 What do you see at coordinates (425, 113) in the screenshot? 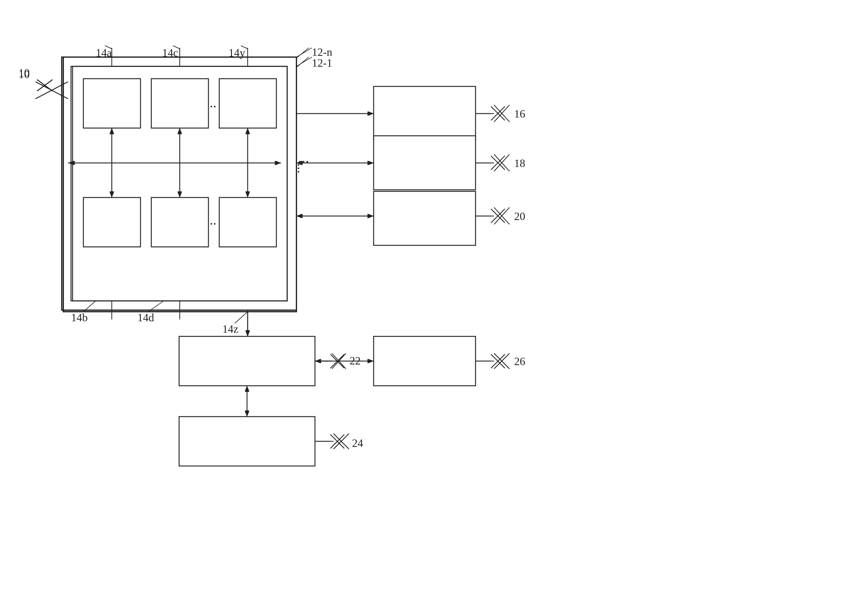
I see `memory-box: MEMORY` at bounding box center [425, 113].